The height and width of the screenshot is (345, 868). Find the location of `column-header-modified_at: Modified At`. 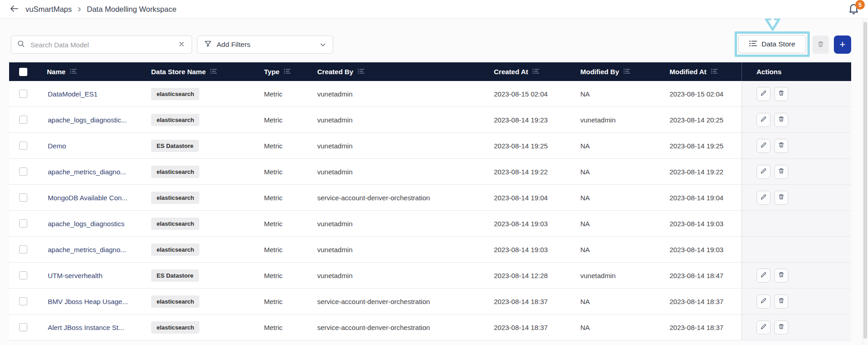

column-header-modified_at: Modified At is located at coordinates (700, 72).